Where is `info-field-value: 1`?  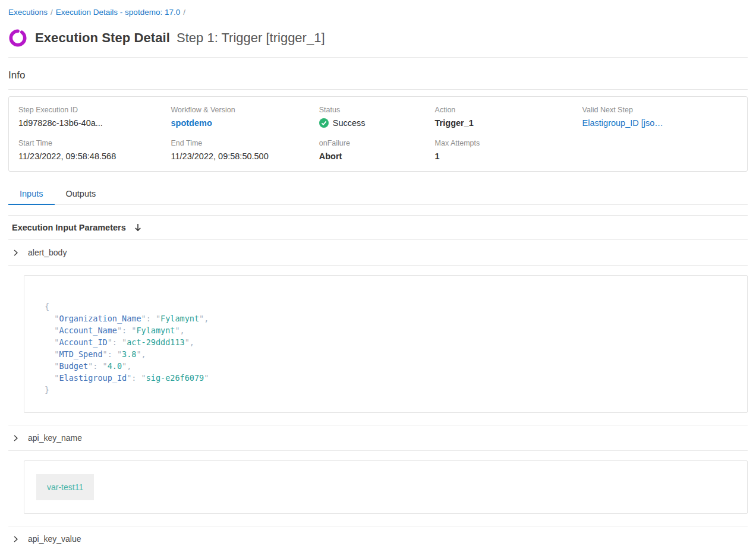 info-field-value: 1 is located at coordinates (509, 156).